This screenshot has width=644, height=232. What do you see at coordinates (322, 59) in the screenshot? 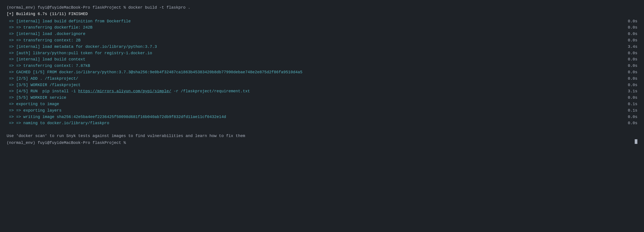
I see `output-line-7: => [internal] load build context 0.0s` at bounding box center [322, 59].